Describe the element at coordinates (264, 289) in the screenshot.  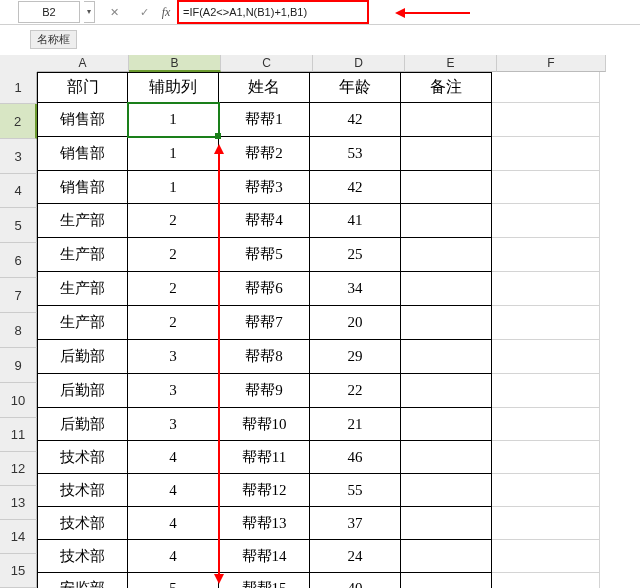
I see `cell-C7: 帮帮6` at that location.